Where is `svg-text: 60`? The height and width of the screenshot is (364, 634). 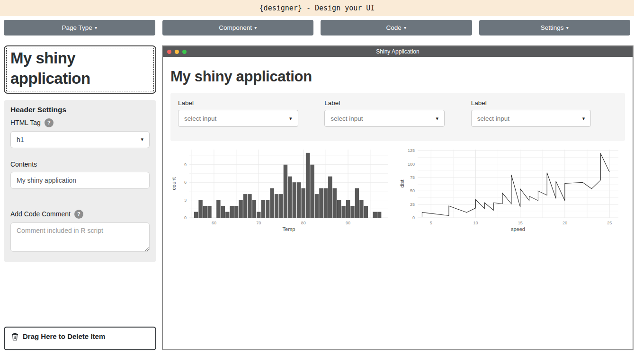
svg-text: 60 is located at coordinates (214, 223).